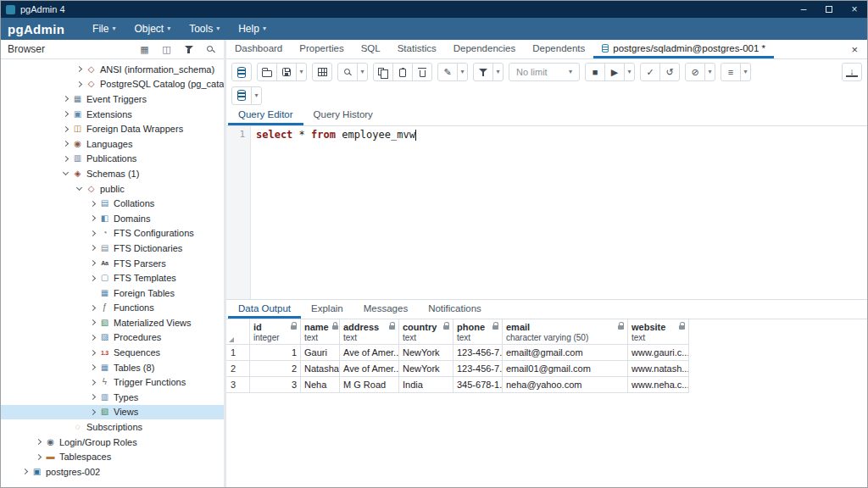  What do you see at coordinates (112, 472) in the screenshot?
I see `tree-item-postgres-002: ▣postgres-002` at bounding box center [112, 472].